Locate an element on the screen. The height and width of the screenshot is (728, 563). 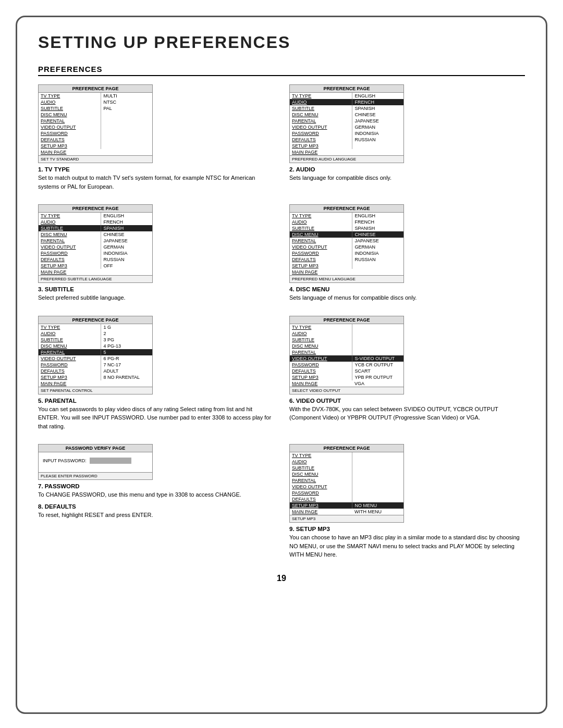
page-title: SETTING UP PREFERENCES is located at coordinates (282, 43).